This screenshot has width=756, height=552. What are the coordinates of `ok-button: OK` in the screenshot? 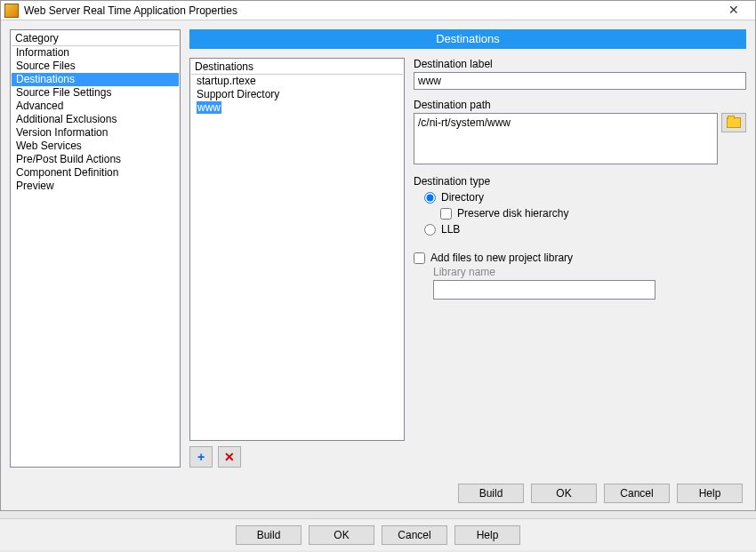 It's located at (564, 493).